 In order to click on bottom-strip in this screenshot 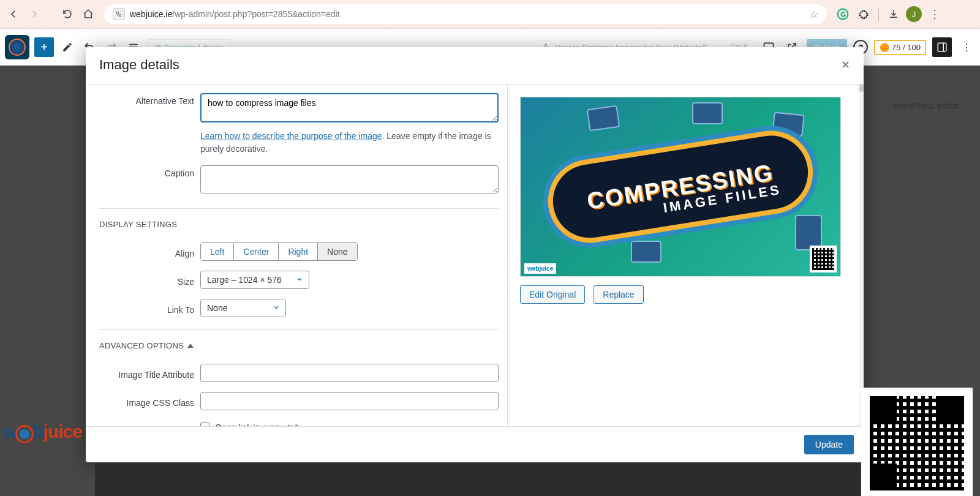, I will do `click(478, 479)`.